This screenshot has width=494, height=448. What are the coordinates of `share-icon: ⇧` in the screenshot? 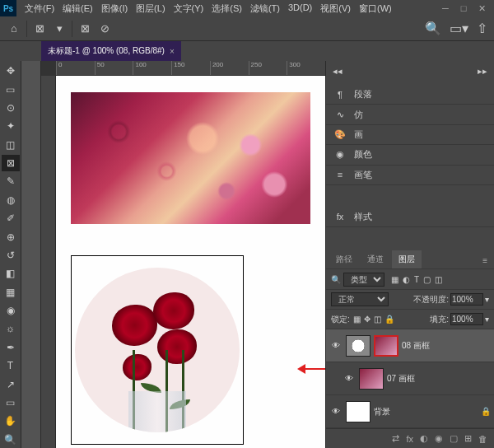 It's located at (482, 28).